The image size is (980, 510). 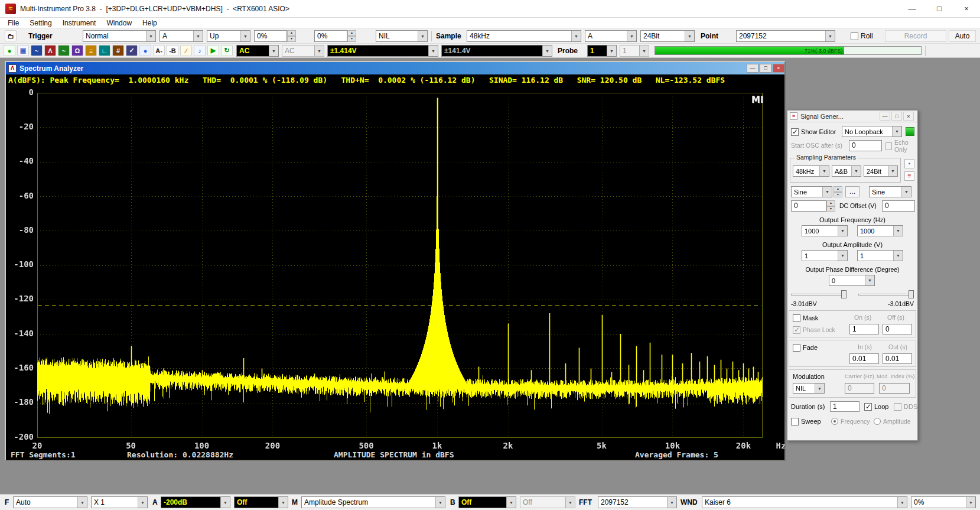 What do you see at coordinates (852, 116) in the screenshot?
I see `siggen-titlebar: ≈ Signal Gener... — □ ×` at bounding box center [852, 116].